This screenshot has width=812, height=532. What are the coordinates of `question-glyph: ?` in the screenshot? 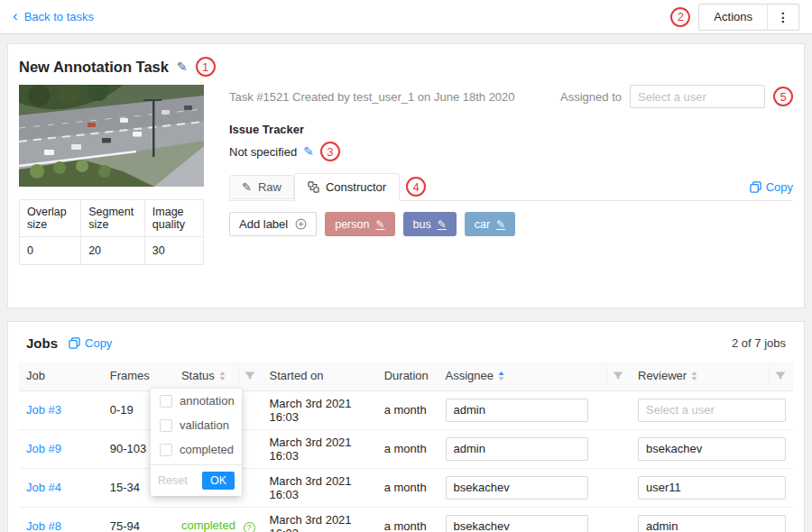 It's located at (249, 527).